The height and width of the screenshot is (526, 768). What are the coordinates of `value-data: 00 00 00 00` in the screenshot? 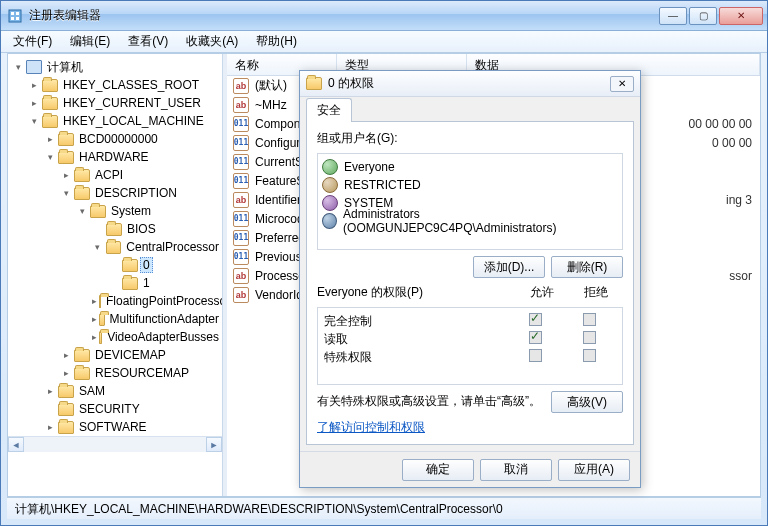 It's located at (724, 124).